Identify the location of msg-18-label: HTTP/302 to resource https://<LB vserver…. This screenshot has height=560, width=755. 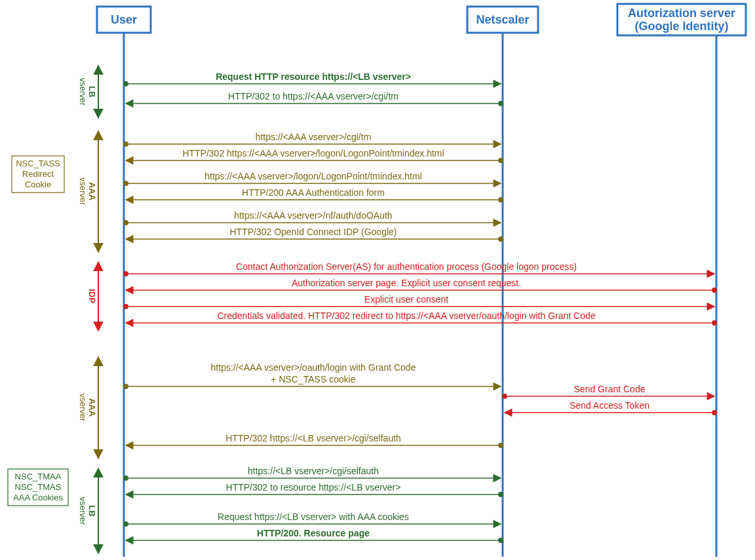
(313, 487).